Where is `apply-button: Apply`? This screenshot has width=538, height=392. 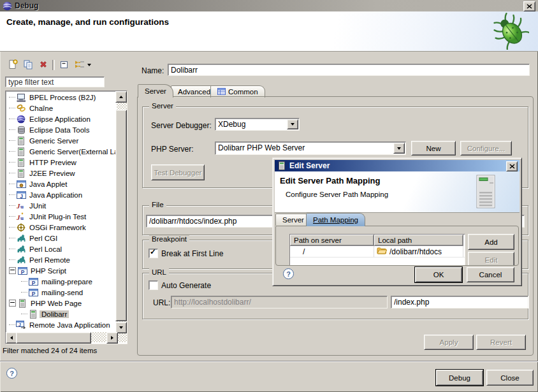
apply-button: Apply is located at coordinates (449, 342).